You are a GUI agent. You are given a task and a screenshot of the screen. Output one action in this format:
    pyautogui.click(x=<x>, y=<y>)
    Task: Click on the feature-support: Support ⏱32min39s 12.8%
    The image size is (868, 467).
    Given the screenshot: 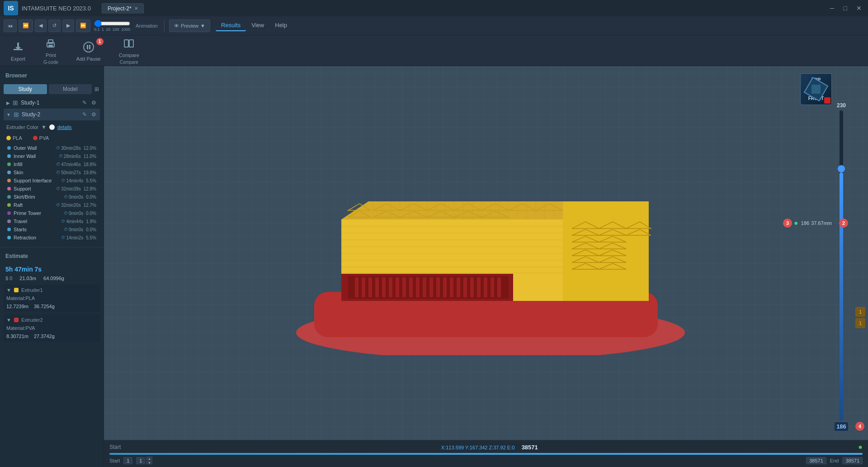 What is the action you would take?
    pyautogui.click(x=52, y=189)
    